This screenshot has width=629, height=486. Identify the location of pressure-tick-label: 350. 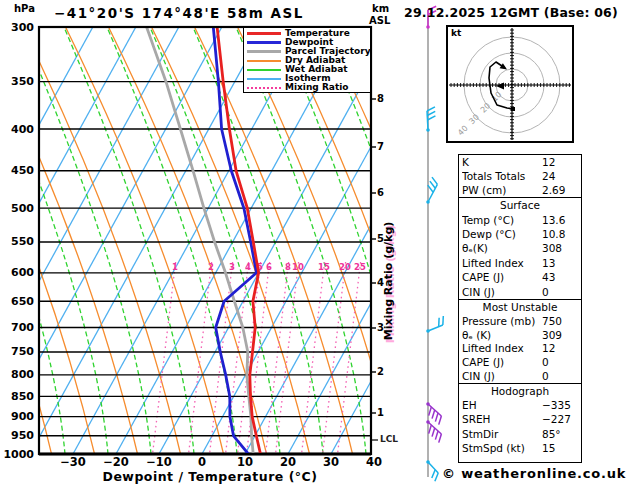
(17, 82).